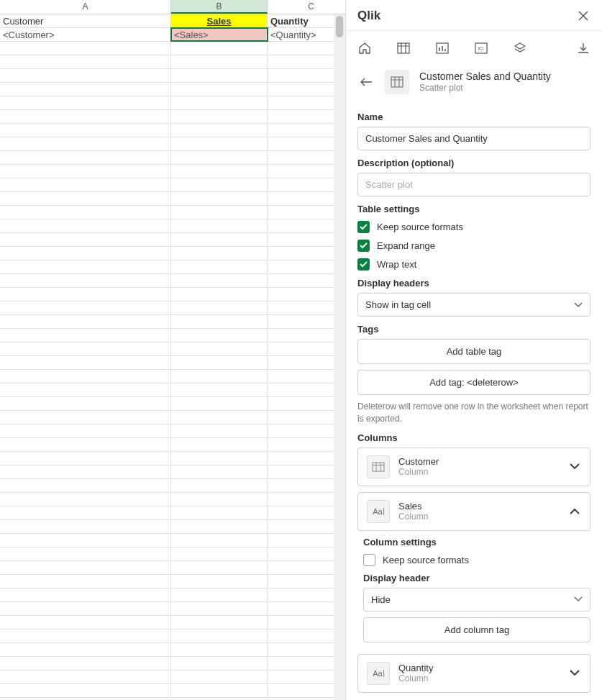 This screenshot has height=700, width=602. What do you see at coordinates (583, 48) in the screenshot?
I see `download-icon` at bounding box center [583, 48].